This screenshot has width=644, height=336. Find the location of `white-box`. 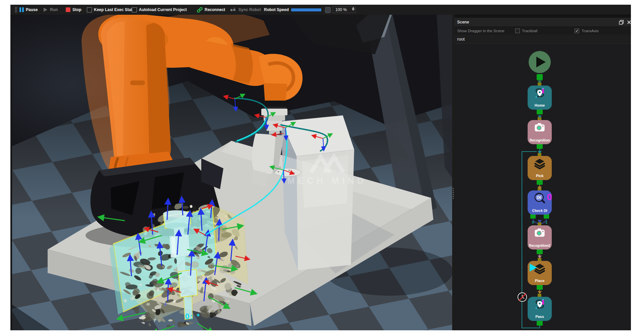

white-box is located at coordinates (318, 193).